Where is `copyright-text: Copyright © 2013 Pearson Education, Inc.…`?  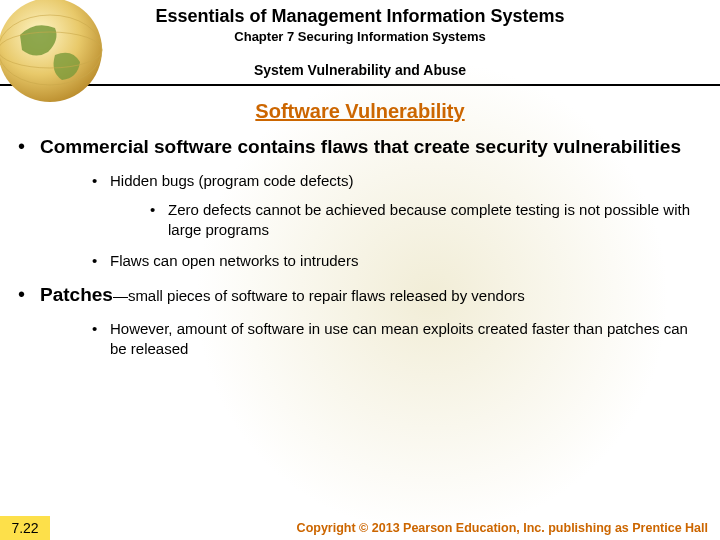
copyright-text: Copyright © 2013 Pearson Education, Inc.… is located at coordinates (385, 528).